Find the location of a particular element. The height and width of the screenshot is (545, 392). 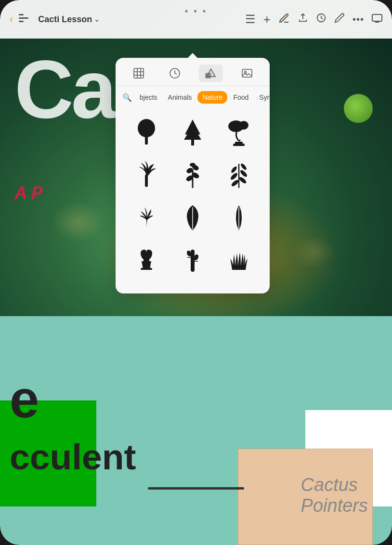

icon-pine-tree is located at coordinates (193, 133).